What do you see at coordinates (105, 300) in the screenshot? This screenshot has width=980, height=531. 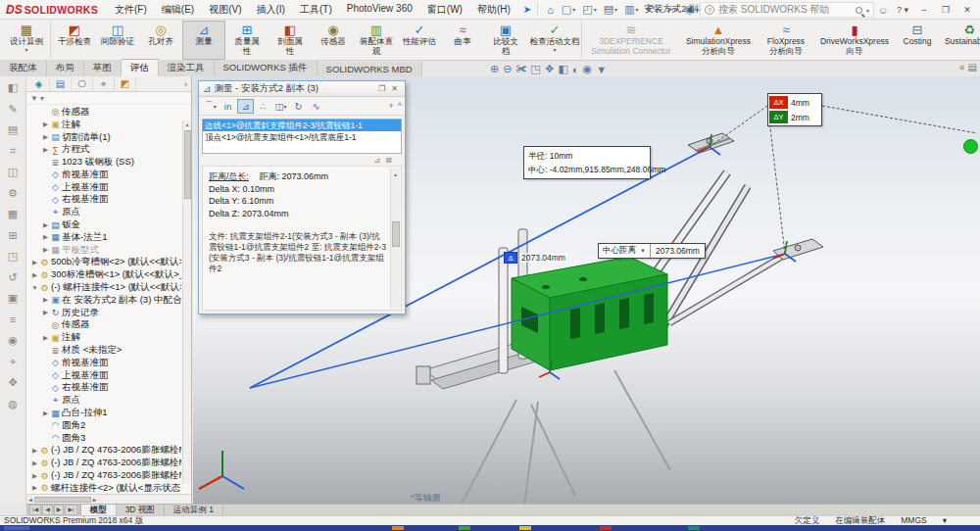 I see `tree-item: ▶ ▣ 在 安装方式2 副本 (3) 中配合` at bounding box center [105, 300].